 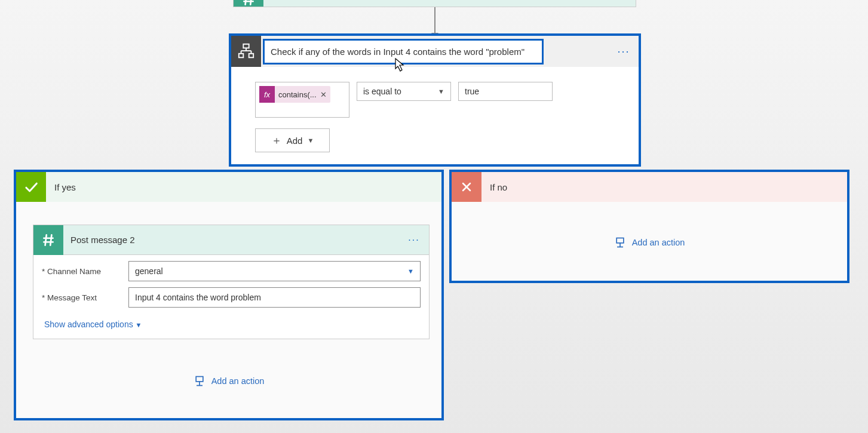 I want to click on if-no-header: If no, so click(x=649, y=187).